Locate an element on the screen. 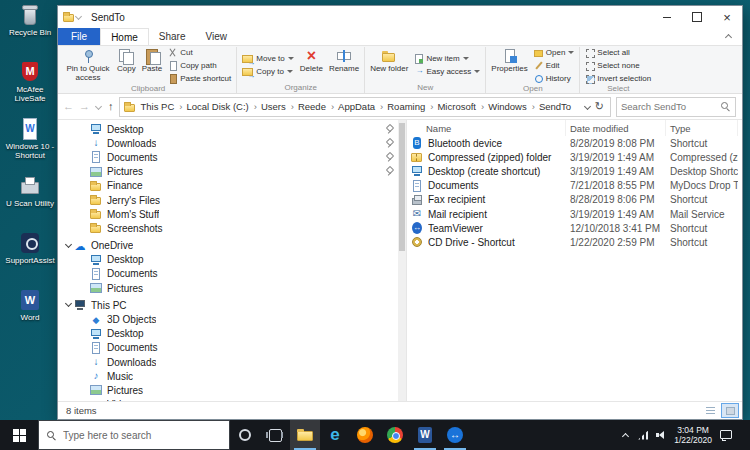 The height and width of the screenshot is (450, 750). breadcrumb-segment: Windows is located at coordinates (512, 106).